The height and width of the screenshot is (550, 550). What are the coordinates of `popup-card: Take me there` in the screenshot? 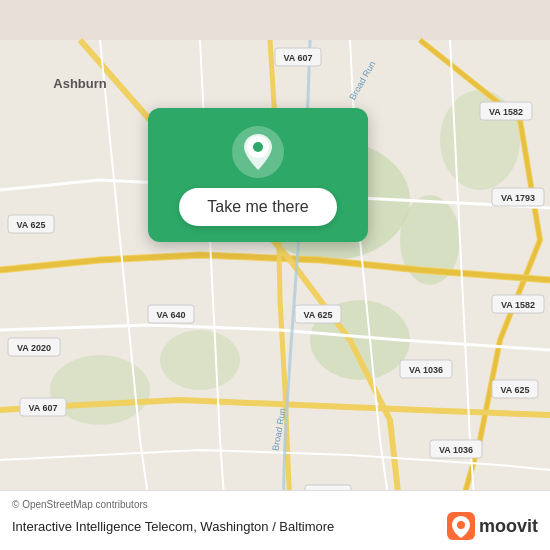 It's located at (258, 175).